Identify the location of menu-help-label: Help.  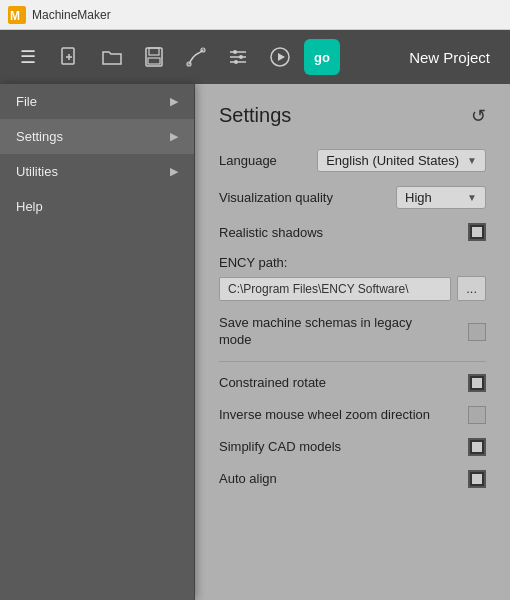
(30, 206).